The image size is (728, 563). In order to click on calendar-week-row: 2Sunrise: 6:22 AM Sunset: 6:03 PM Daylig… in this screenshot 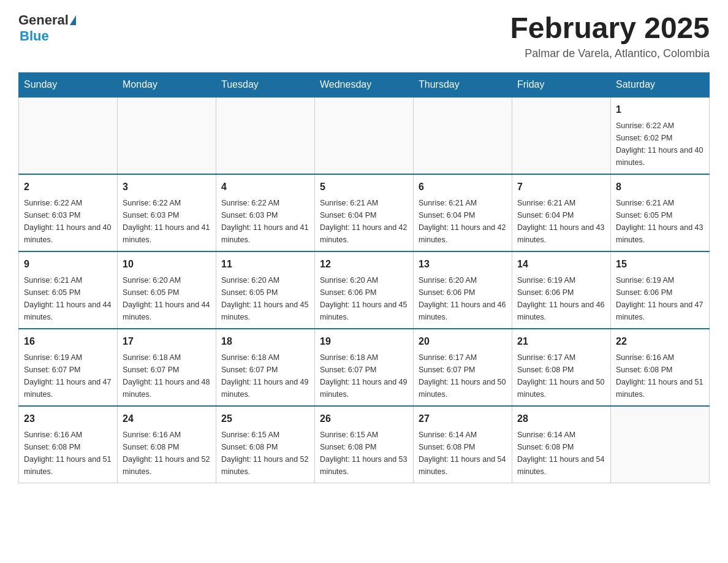, I will do `click(364, 213)`.